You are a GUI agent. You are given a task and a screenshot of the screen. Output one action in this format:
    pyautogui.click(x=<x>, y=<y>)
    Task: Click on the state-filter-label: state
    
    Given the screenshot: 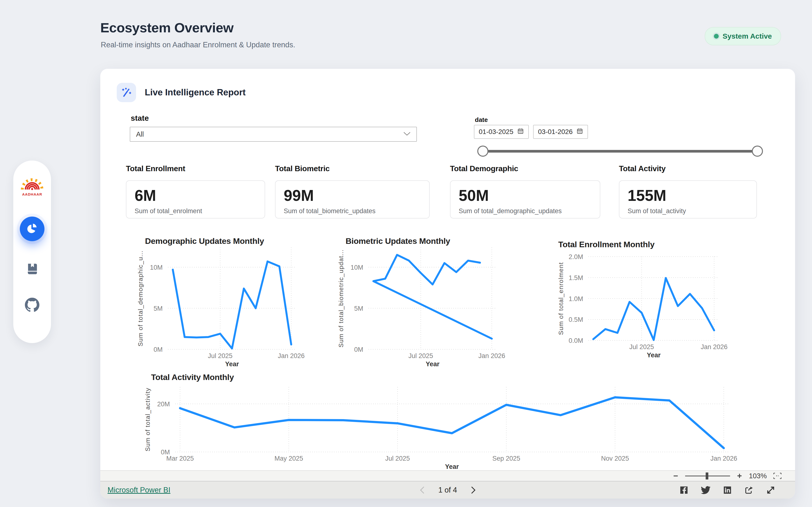 What is the action you would take?
    pyautogui.click(x=140, y=118)
    